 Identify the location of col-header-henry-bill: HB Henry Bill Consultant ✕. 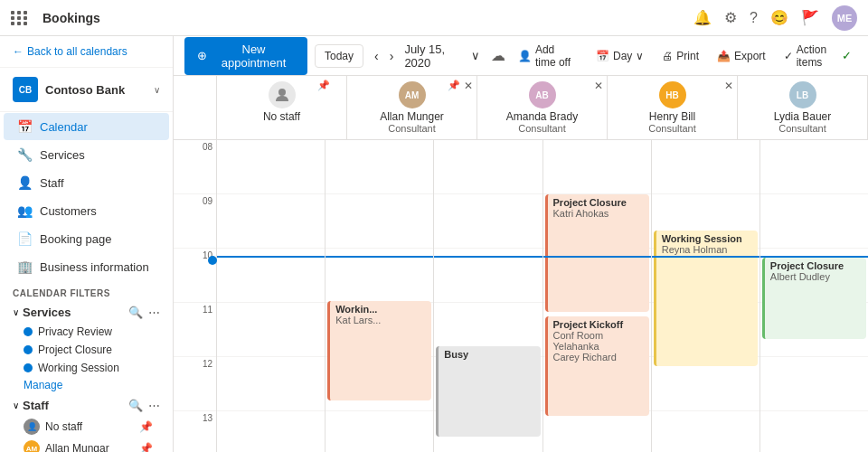
(673, 108).